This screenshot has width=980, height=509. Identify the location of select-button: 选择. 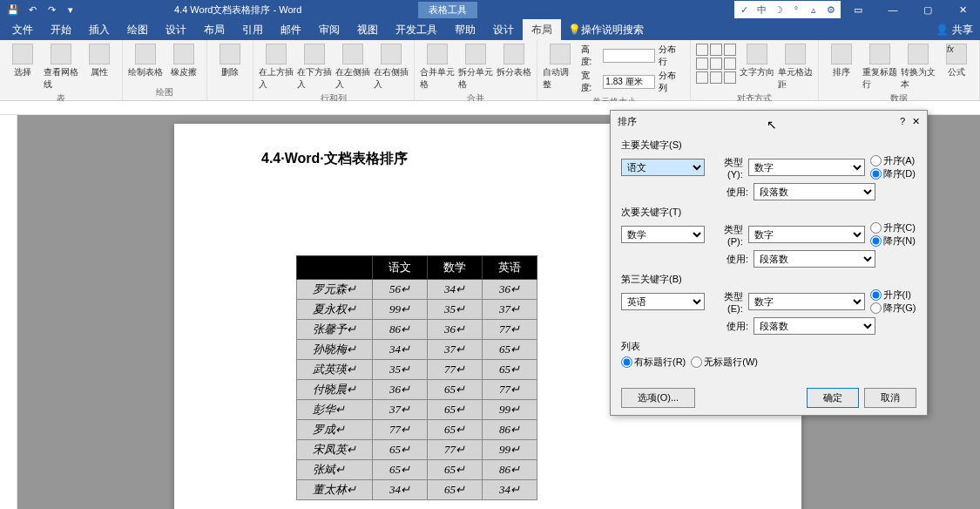
(23, 61).